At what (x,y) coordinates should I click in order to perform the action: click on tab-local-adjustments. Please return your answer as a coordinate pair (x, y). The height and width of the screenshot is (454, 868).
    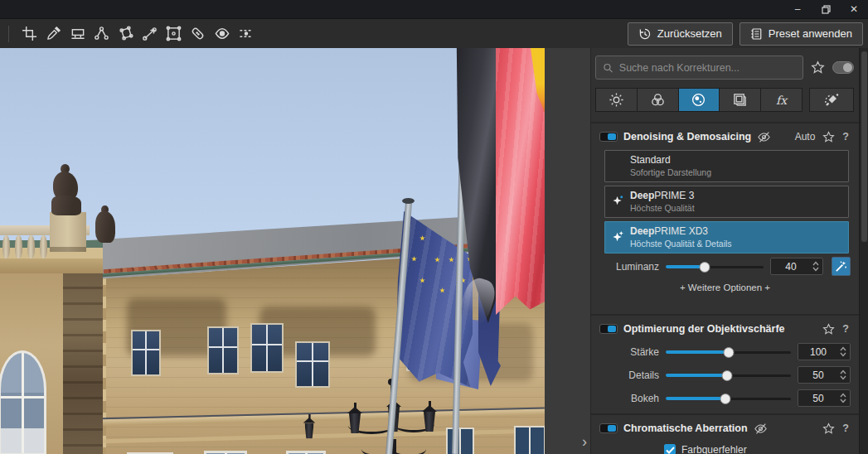
    Looking at the image, I should click on (832, 99).